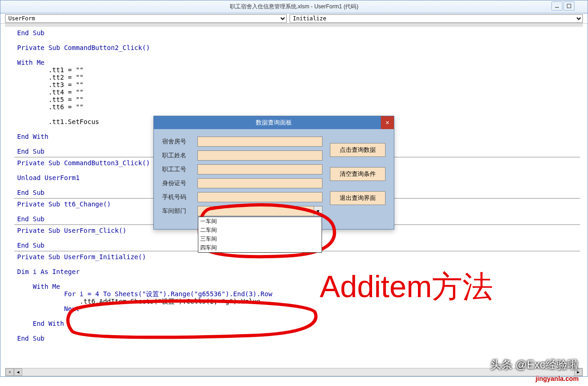 Image resolution: width=588 pixels, height=386 pixels. What do you see at coordinates (300, 301) in the screenshot?
I see `code-line: .tt6.AddItem Sheets("设置").Cells(i, "g").…` at bounding box center [300, 301].